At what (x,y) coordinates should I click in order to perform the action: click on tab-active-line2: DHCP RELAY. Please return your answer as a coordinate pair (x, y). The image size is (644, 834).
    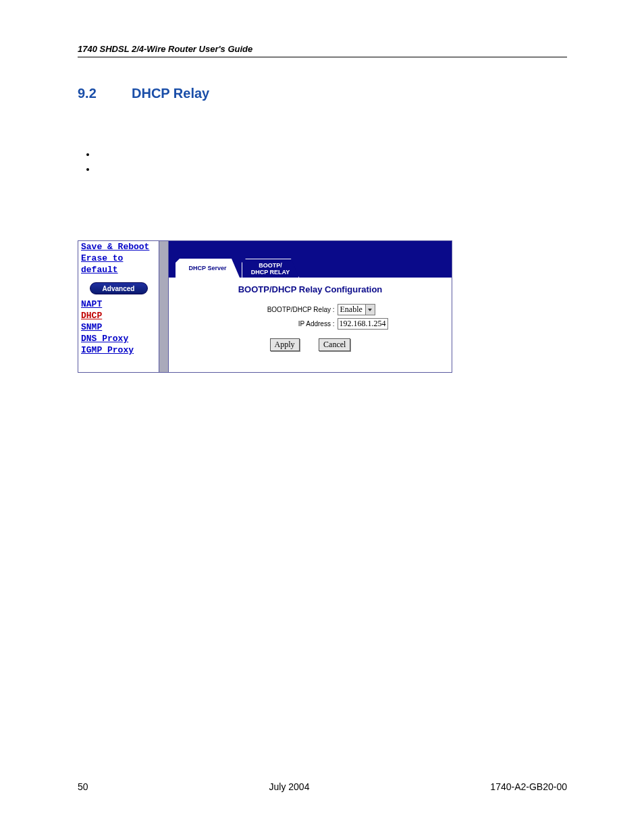
    Looking at the image, I should click on (271, 272).